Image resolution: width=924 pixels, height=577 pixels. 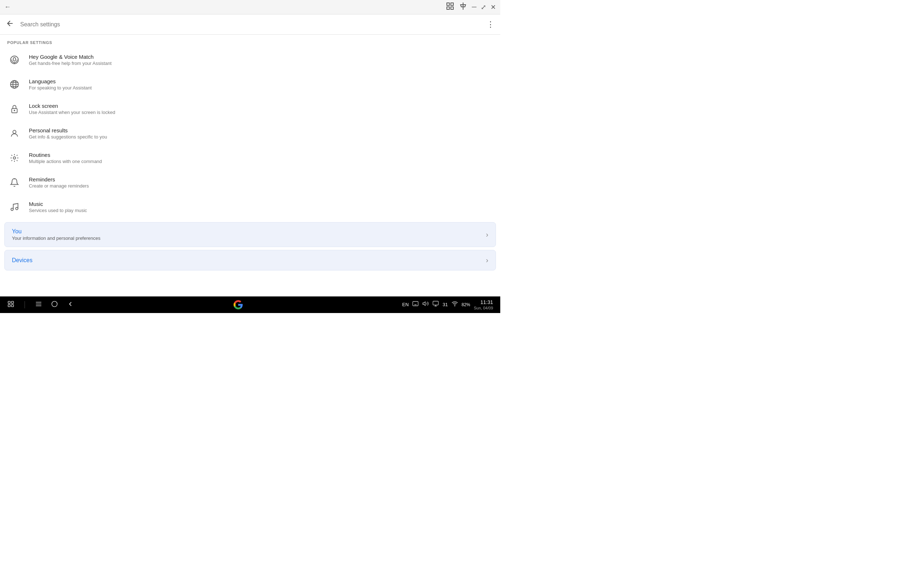 I want to click on nav-bar-right: EN 31, so click(x=447, y=305).